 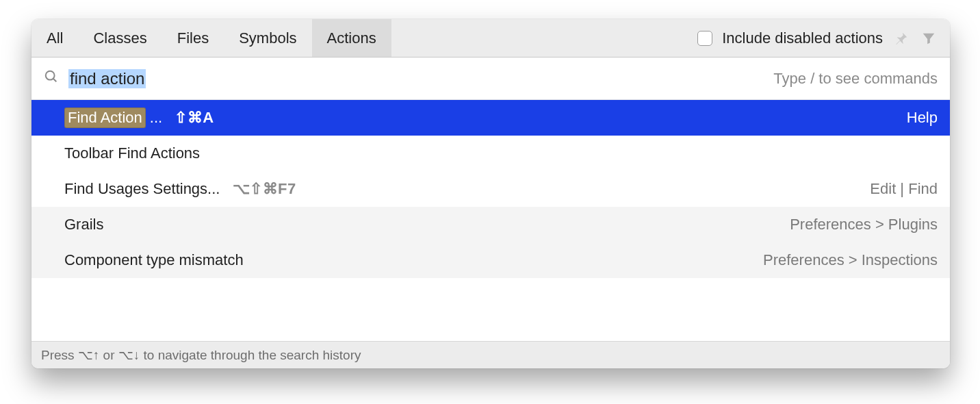 I want to click on tabbar-right: Include disabled actions, so click(x=824, y=38).